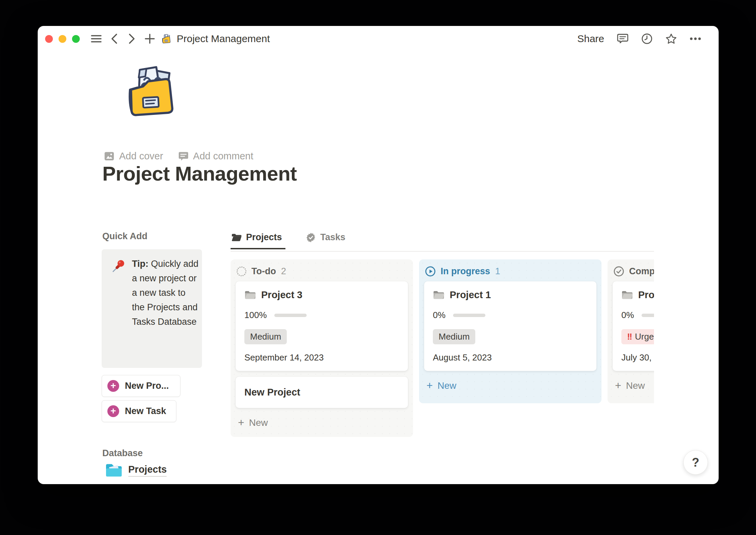 Image resolution: width=756 pixels, height=535 pixels. What do you see at coordinates (63, 39) in the screenshot?
I see `window-controls` at bounding box center [63, 39].